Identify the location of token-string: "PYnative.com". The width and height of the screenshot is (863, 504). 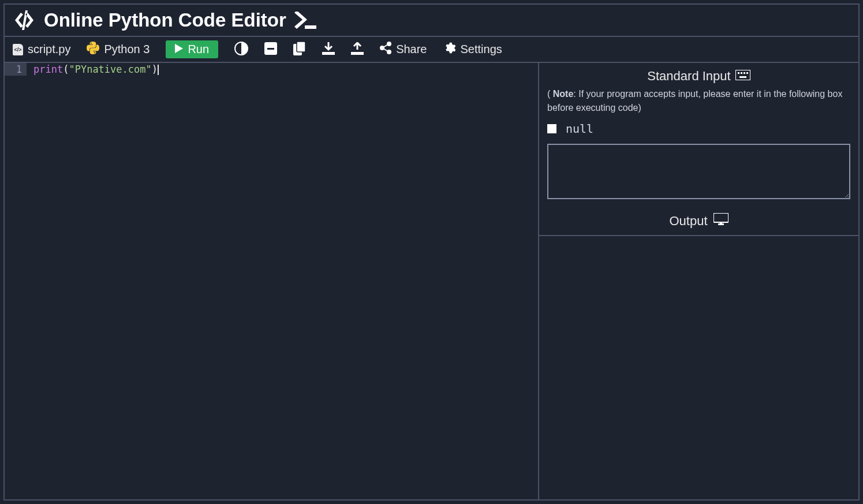
(110, 69).